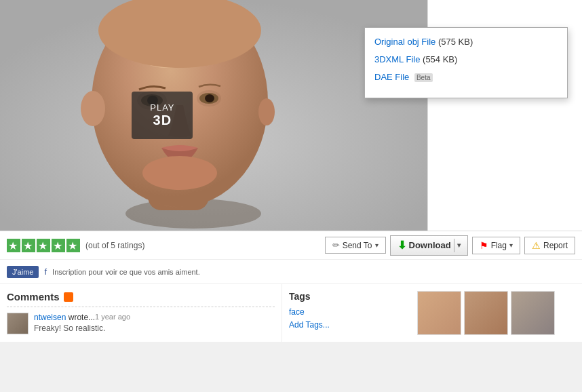 Image resolution: width=582 pixels, height=392 pixels. I want to click on fb-text: Inscription pour voir ce que vos amis ai…, so click(126, 272).